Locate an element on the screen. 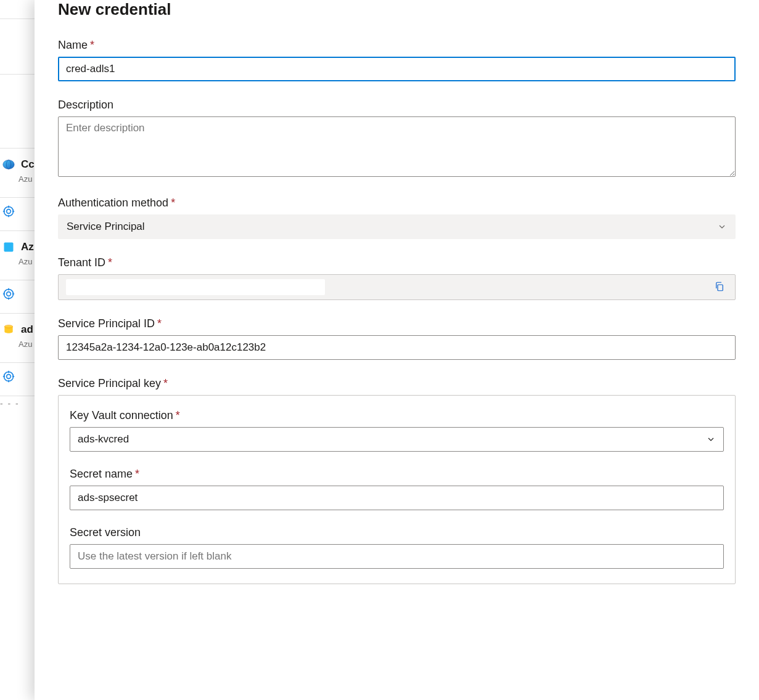  kv-connection-select: ads-kvcred is located at coordinates (397, 439).